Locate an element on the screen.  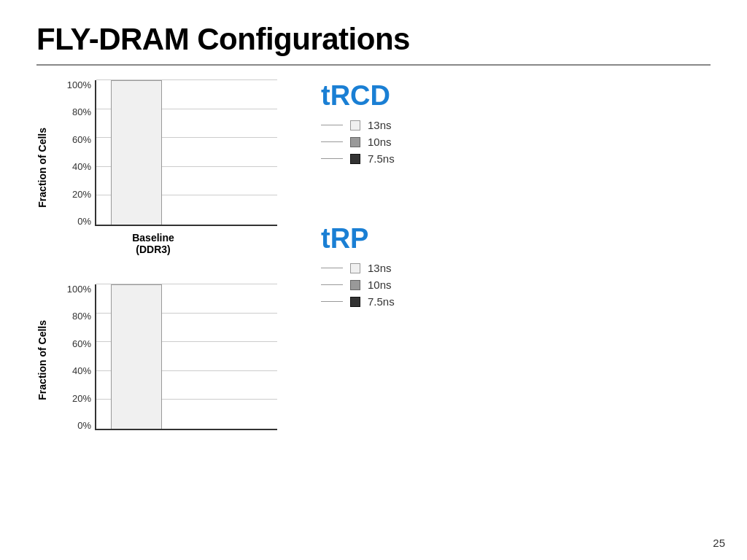
trp-label-75ns: 7.5ns is located at coordinates (381, 302).